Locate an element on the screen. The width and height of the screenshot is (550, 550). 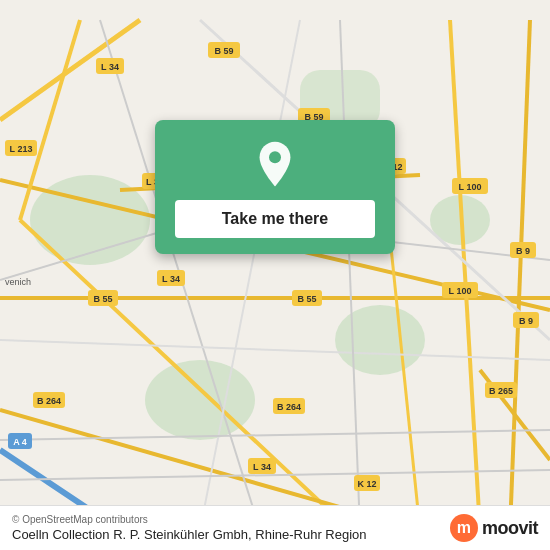
svg-text: B 59 is located at coordinates (224, 51).